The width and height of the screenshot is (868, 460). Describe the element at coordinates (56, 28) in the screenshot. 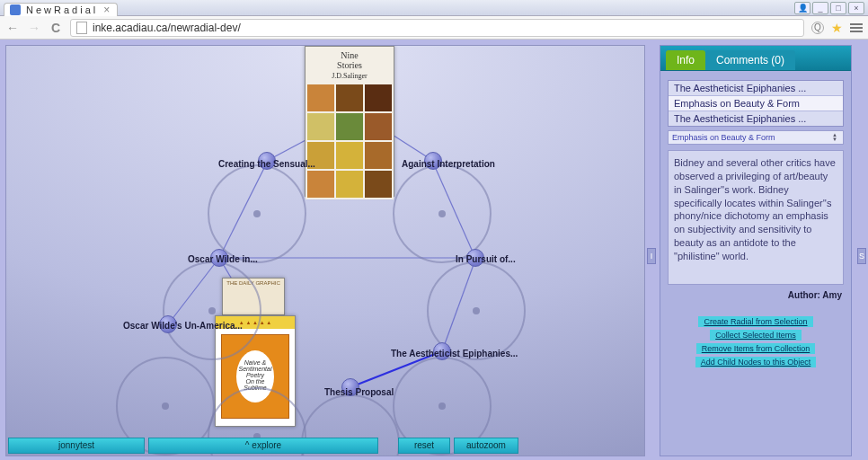

I see `reload-button: C` at that location.